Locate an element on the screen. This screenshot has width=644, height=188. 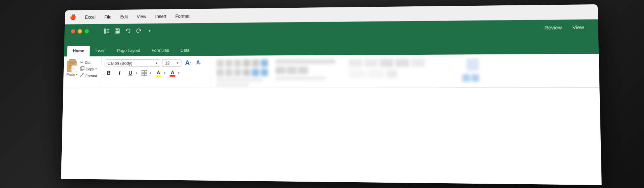
font-size-dropdown-arrow: ▾ is located at coordinates (178, 63).